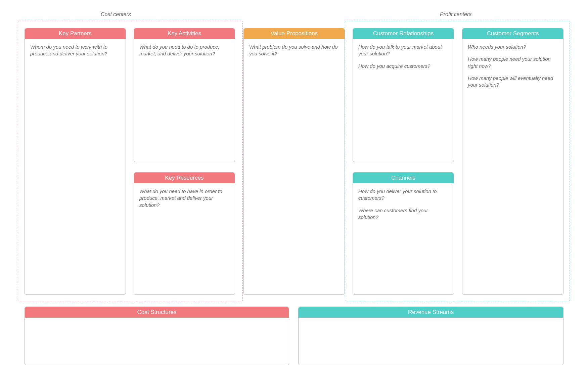 This screenshot has height=367, width=588. I want to click on card-header: Customer Relationships, so click(403, 34).